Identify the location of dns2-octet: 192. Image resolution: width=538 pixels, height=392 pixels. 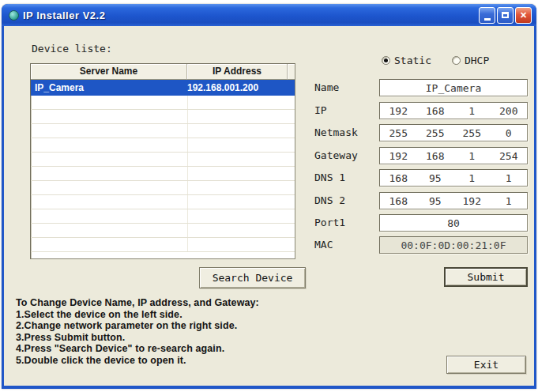
(472, 201).